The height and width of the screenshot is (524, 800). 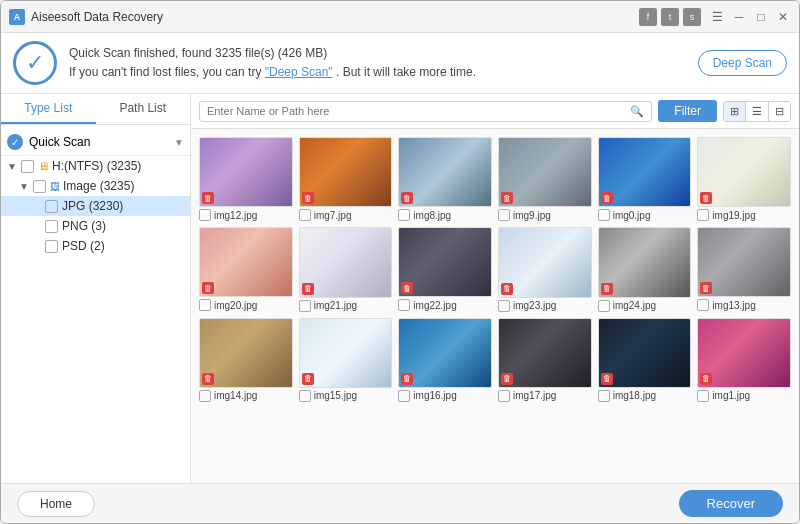 What do you see at coordinates (545, 269) in the screenshot?
I see `list-item: 🗑 img23.jpg` at bounding box center [545, 269].